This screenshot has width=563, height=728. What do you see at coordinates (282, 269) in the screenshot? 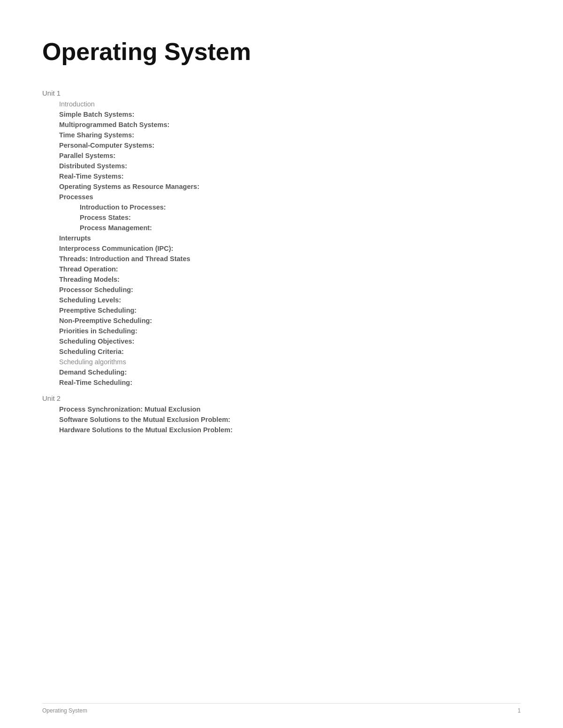
I see `toc-item: Thread Operation:` at bounding box center [282, 269].